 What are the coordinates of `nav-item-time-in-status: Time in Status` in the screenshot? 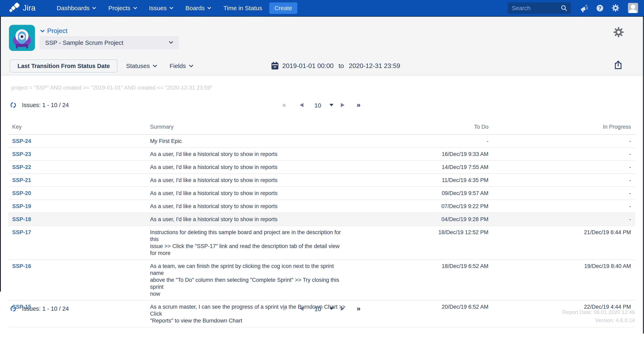 It's located at (243, 8).